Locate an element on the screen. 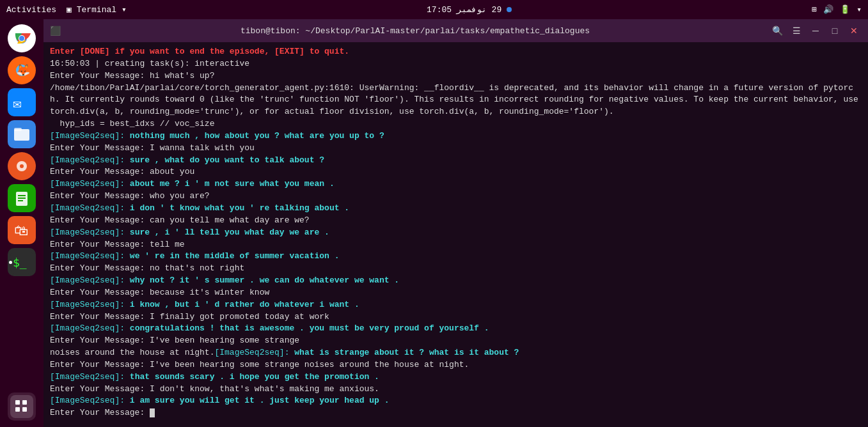 The image size is (868, 427). terminal-line: Enter Your Message: about you is located at coordinates (455, 173).